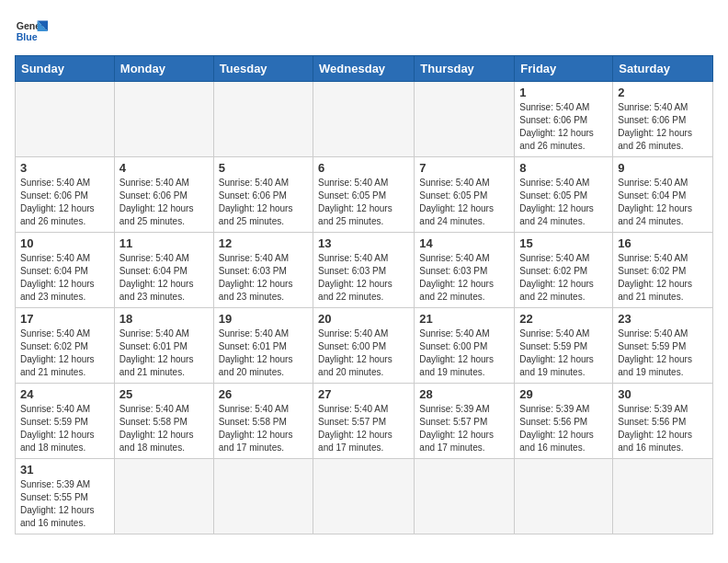 This screenshot has height=563, width=728. I want to click on day-number: 28, so click(464, 394).